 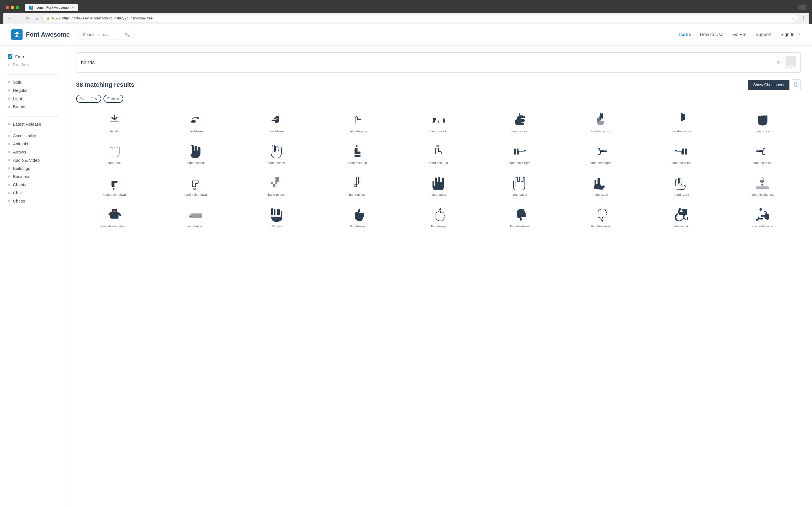 What do you see at coordinates (28, 18) in the screenshot?
I see `refresh-button: ↻` at bounding box center [28, 18].